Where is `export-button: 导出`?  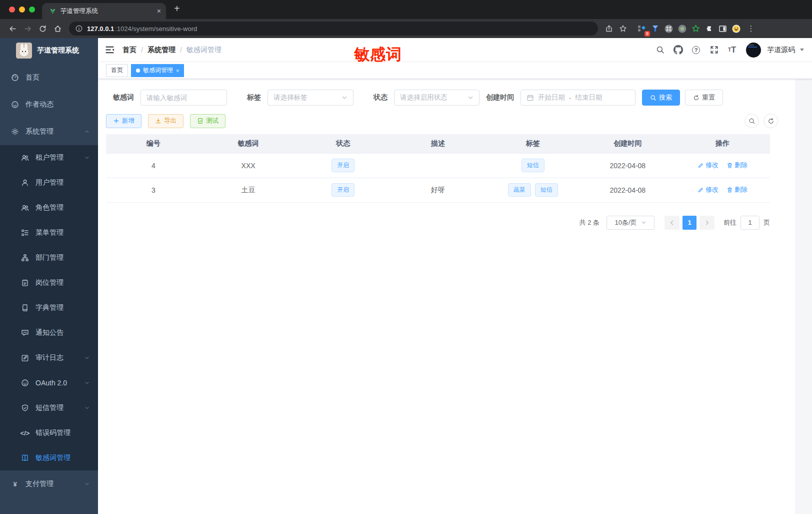
export-button: 导出 is located at coordinates (166, 121).